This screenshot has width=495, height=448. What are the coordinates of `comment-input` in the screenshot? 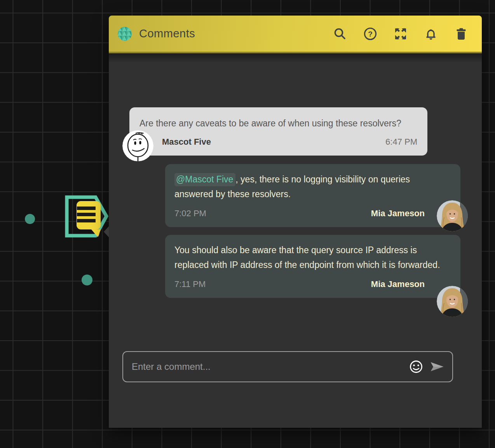 It's located at (267, 367).